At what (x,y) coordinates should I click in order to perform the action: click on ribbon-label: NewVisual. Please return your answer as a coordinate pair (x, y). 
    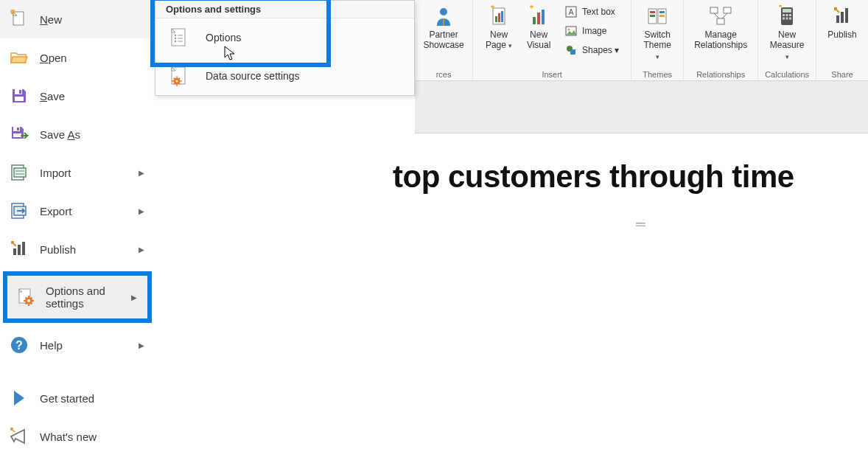
    Looking at the image, I should click on (539, 40).